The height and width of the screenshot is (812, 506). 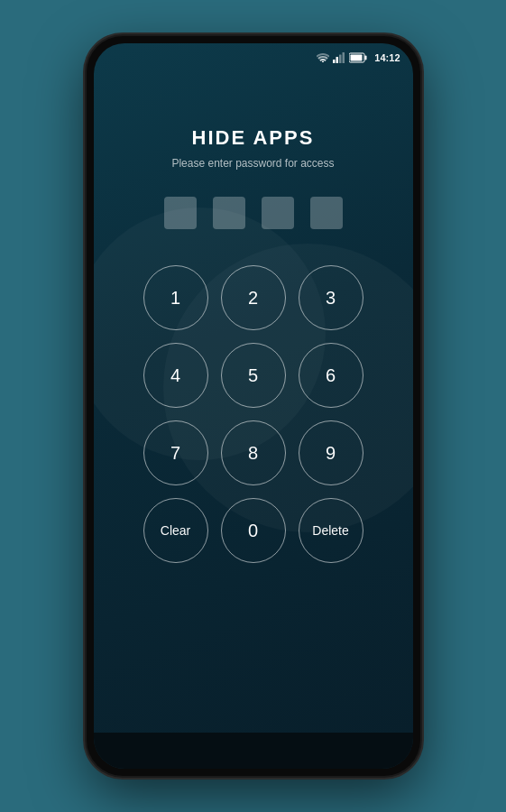 What do you see at coordinates (176, 453) in the screenshot?
I see `key-7: 7` at bounding box center [176, 453].